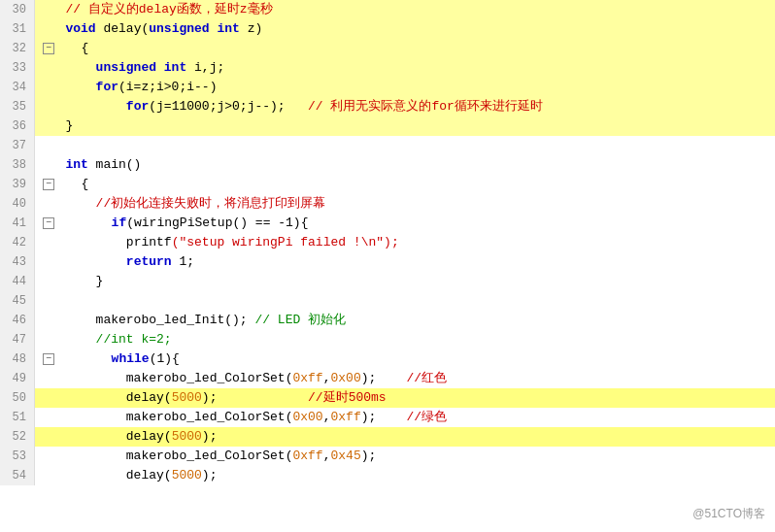 This screenshot has width=775, height=532. I want to click on line-content: makerobo_led_ColorSet(0xff,0x45);, so click(405, 456).